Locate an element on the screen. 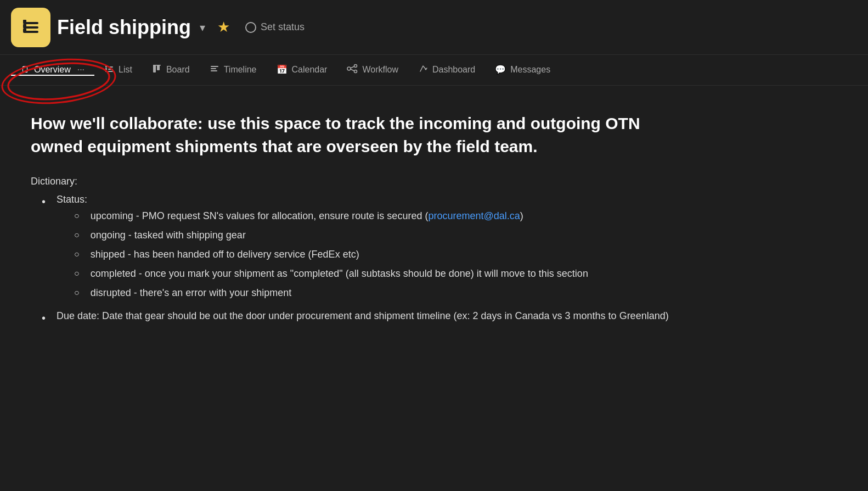  tab-calendar-label: Calendar is located at coordinates (309, 70).